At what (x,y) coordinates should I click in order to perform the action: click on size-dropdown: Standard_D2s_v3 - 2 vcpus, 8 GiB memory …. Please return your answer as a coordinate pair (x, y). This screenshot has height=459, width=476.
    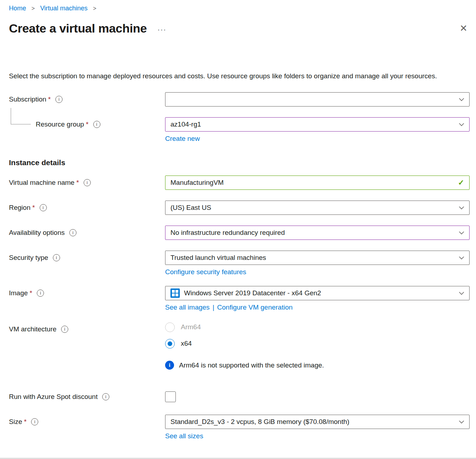
    Looking at the image, I should click on (317, 422).